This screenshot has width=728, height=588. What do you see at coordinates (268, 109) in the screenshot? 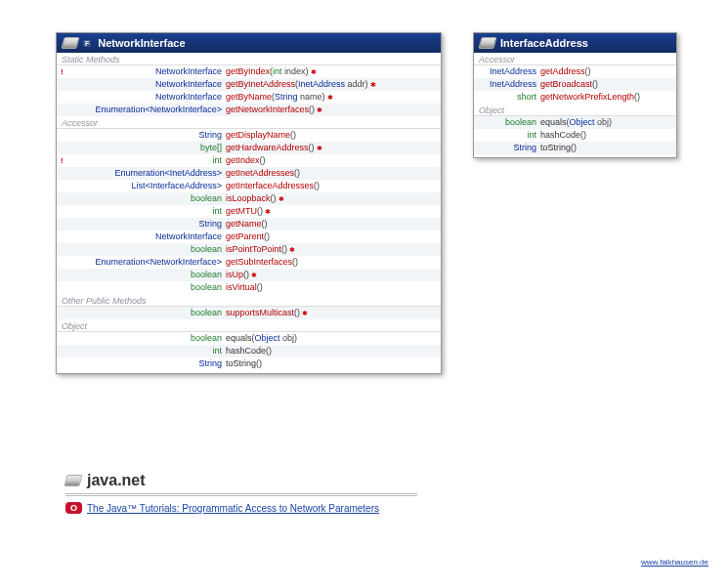
I see `method-name: getNetworkInterfaces` at bounding box center [268, 109].